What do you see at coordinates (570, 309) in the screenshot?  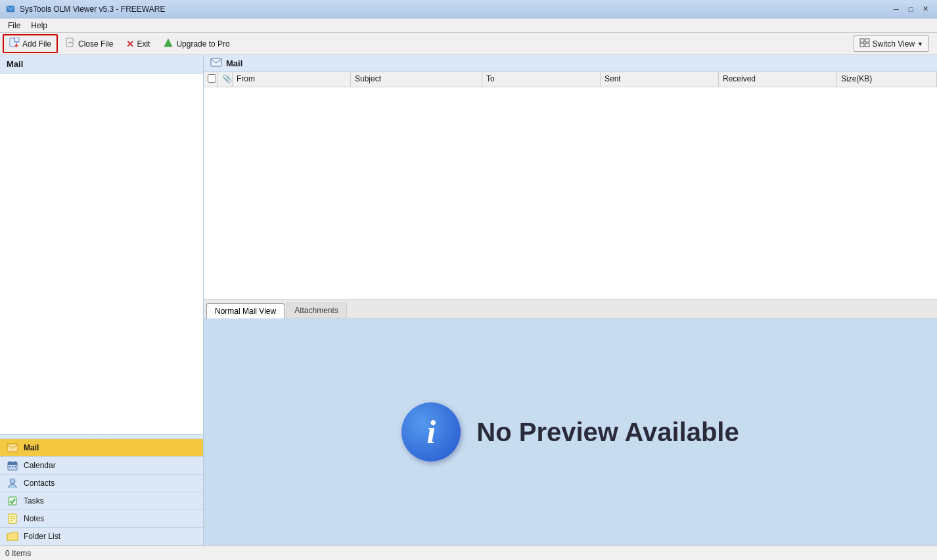 I see `preview-tabs: Normal Mail View Attachments` at bounding box center [570, 309].